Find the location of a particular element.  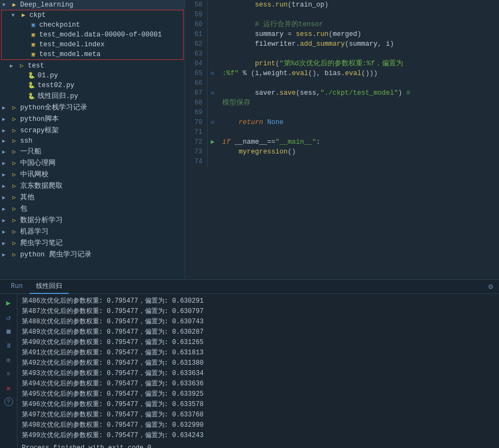

sidebar-item-other: ▶ ▷ 其他 is located at coordinates (93, 197).